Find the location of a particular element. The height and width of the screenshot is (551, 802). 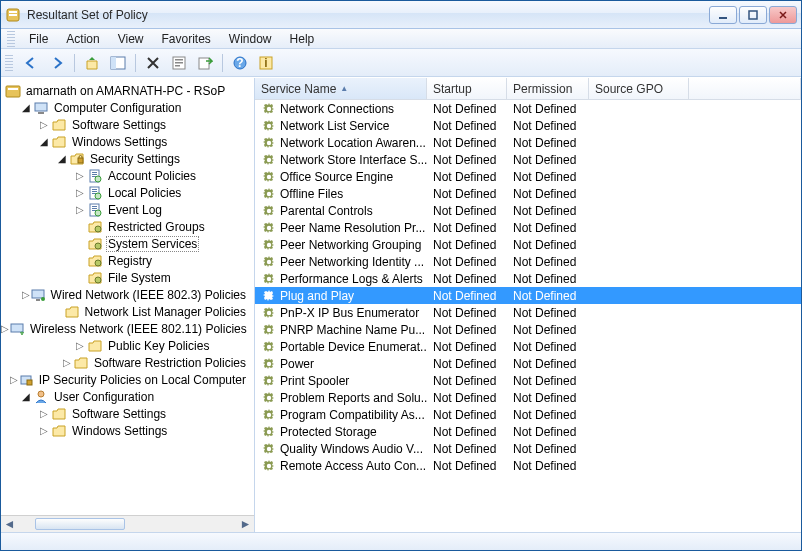

column-header: Permission is located at coordinates (548, 88).